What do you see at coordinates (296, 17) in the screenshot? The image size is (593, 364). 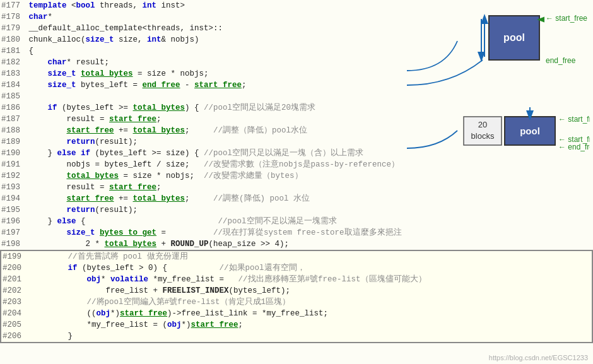 I see `code-line: #178 char*` at bounding box center [296, 17].